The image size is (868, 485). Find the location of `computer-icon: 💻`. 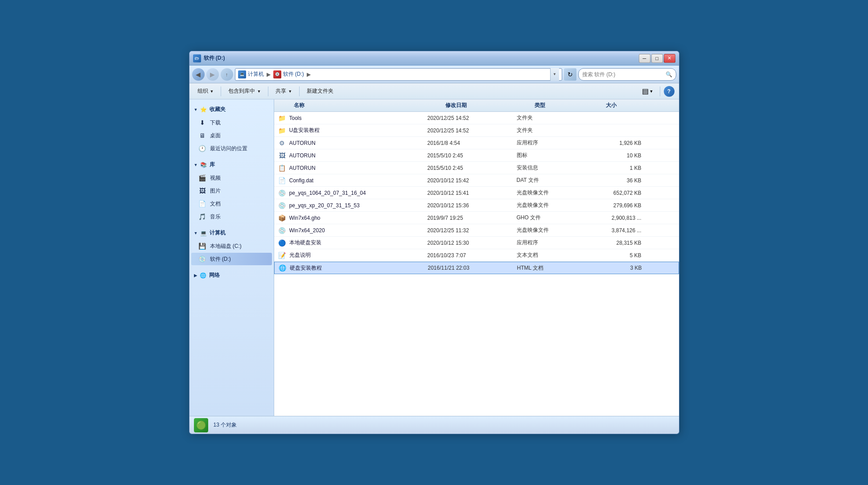

computer-icon: 💻 is located at coordinates (203, 233).